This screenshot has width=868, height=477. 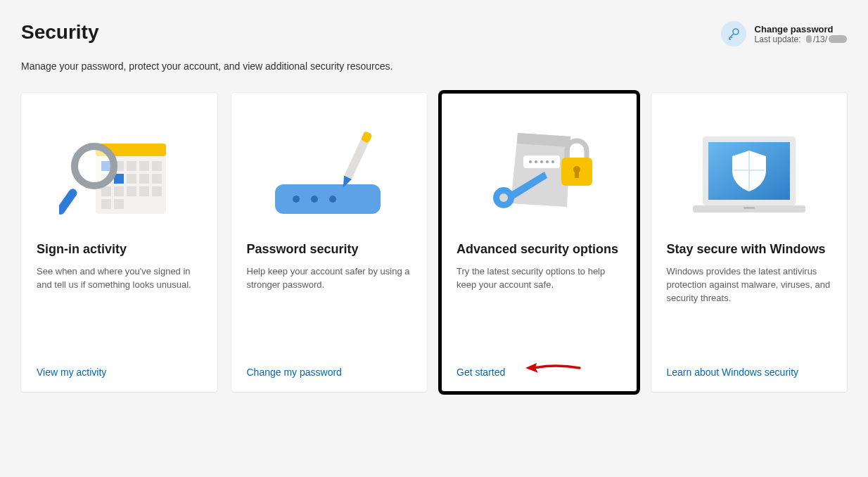 What do you see at coordinates (72, 372) in the screenshot?
I see `view-my-activity-link: View my activity` at bounding box center [72, 372].